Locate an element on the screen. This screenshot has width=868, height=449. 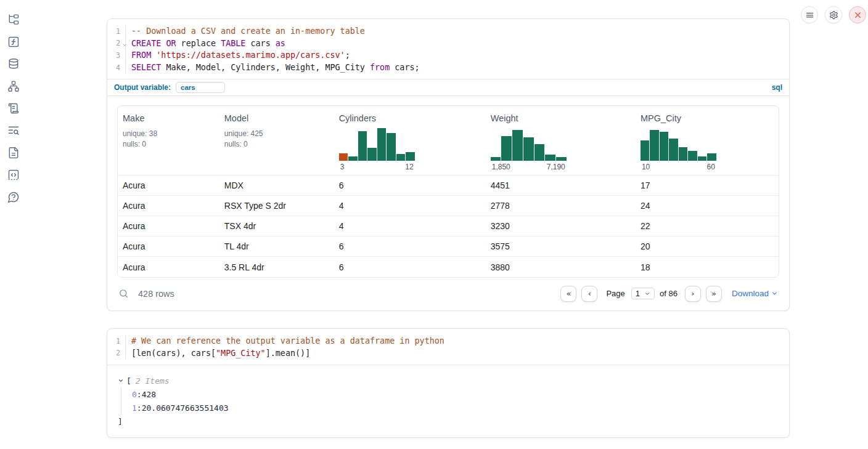
table-footer: 428 rows « ‹ Page 1 of 86 › » Download is located at coordinates (448, 294).